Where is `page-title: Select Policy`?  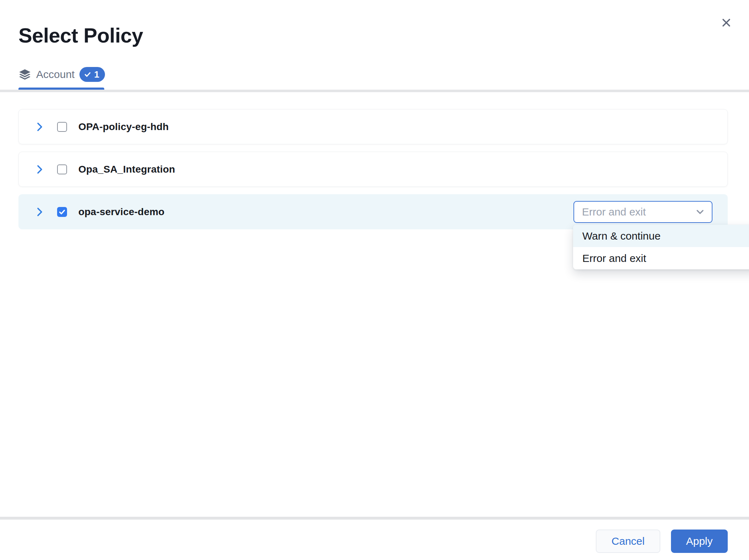 page-title: Select Policy is located at coordinates (81, 35).